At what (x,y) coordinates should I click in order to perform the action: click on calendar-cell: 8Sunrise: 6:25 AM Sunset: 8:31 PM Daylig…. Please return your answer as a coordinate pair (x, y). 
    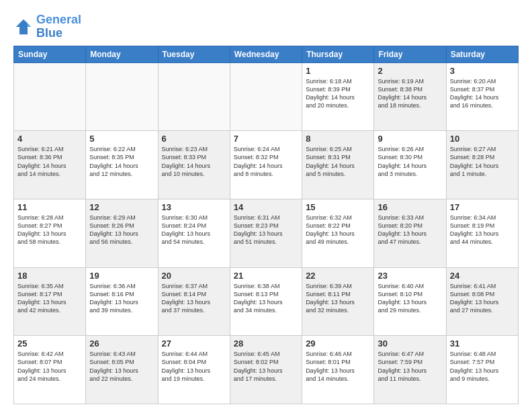
    Looking at the image, I should click on (339, 165).